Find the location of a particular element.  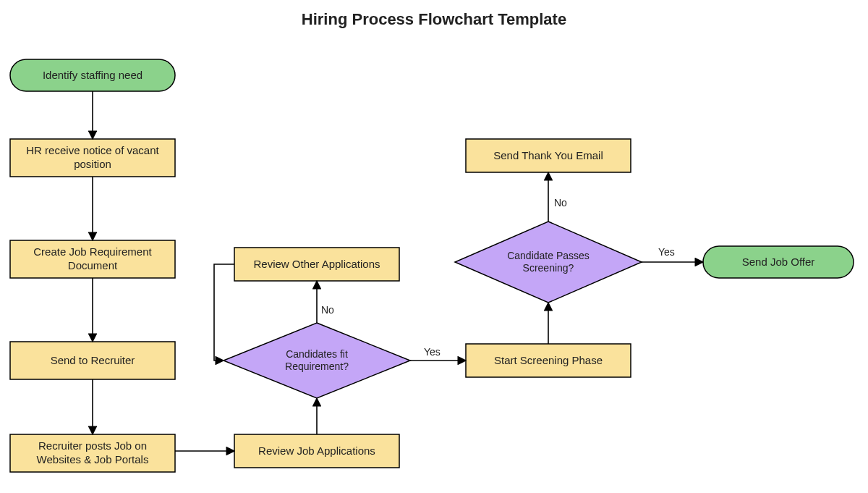

node-label: Send Thank You Email is located at coordinates (548, 156).